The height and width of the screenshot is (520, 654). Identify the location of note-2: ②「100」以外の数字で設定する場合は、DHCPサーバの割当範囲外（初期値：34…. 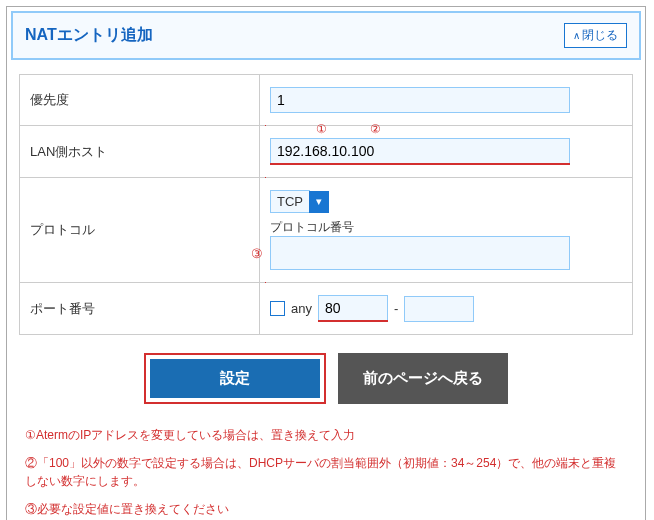
(326, 472).